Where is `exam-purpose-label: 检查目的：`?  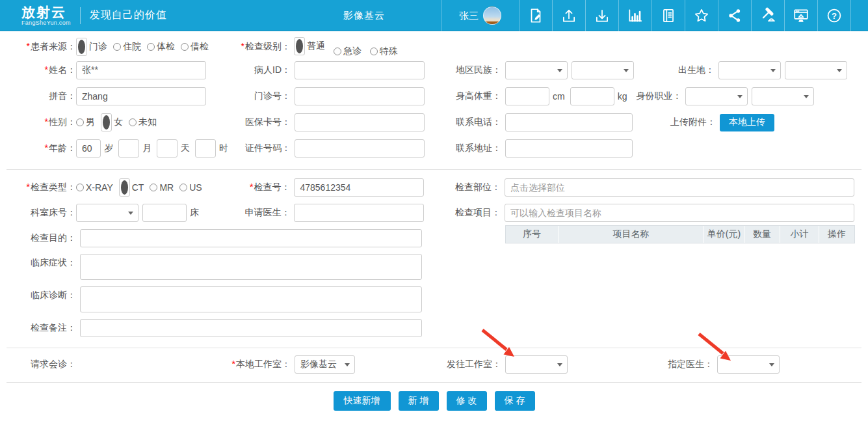 exam-purpose-label: 检查目的： is located at coordinates (38, 238).